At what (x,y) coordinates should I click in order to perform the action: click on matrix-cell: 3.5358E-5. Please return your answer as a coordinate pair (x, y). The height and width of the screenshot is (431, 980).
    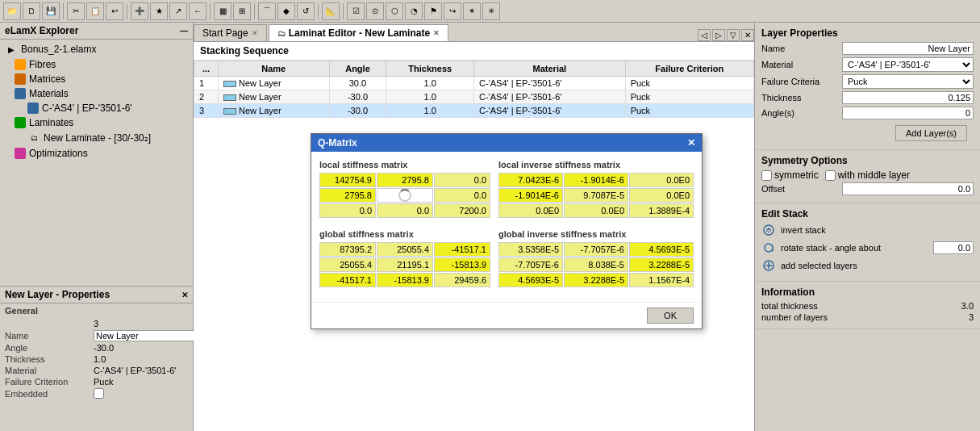
    Looking at the image, I should click on (531, 249).